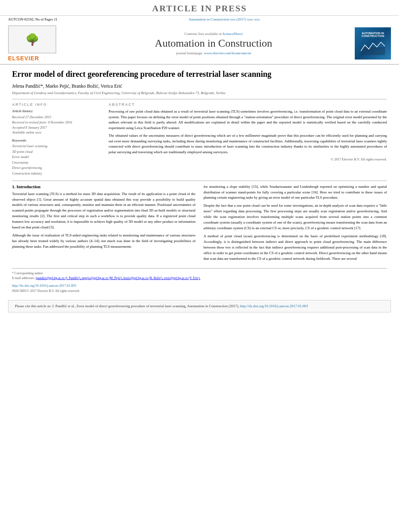 This screenshot has height=532, width=399. Describe the element at coordinates (200, 278) in the screenshot. I see `email-line: E-mail addresses: jpandzic@grf.bg.ac.rs …` at that location.